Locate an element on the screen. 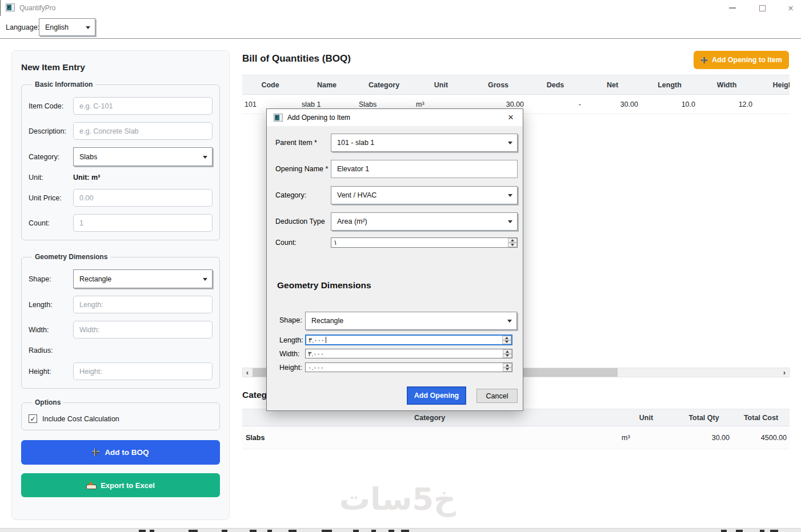 This screenshot has width=801, height=532. opening-name-label: Opening Name * is located at coordinates (302, 169).